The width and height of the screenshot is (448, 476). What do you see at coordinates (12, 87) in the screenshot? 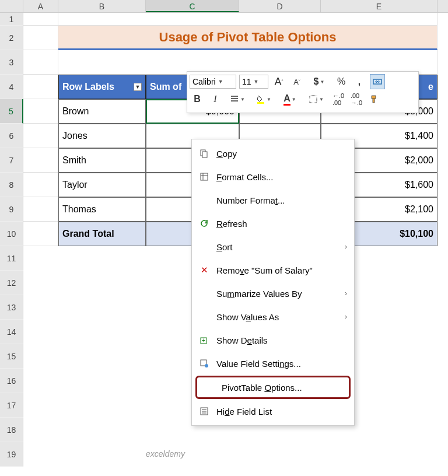
I see `row-header-4: 4` at bounding box center [12, 87].